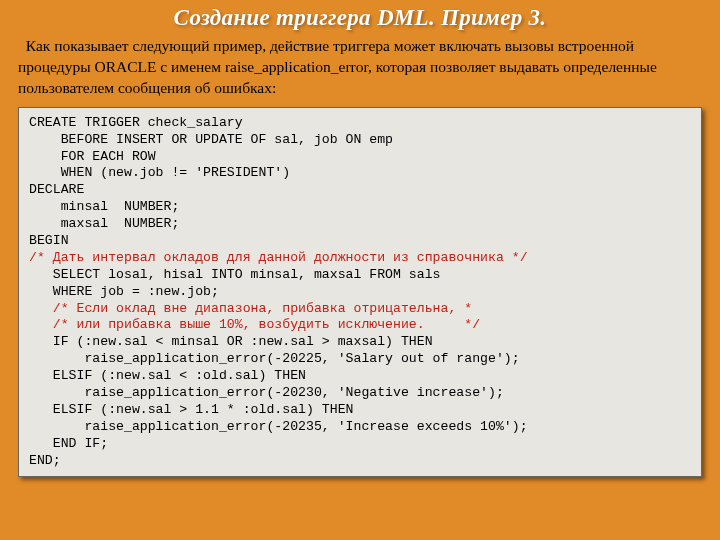 The image size is (720, 540). I want to click on code-line: raise_application_error(-20225, 'Salary …, so click(274, 358).